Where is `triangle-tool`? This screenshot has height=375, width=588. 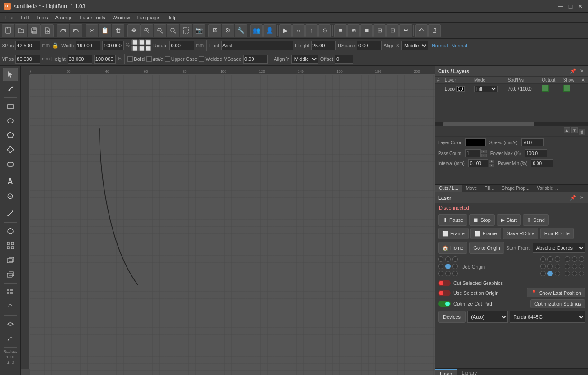 triangle-tool is located at coordinates (10, 150).